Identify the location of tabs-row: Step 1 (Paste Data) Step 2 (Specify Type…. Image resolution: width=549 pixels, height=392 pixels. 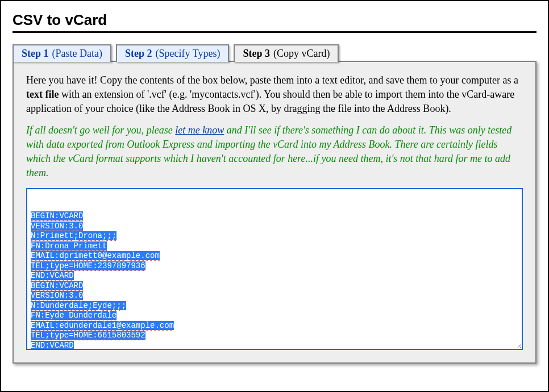
(274, 53).